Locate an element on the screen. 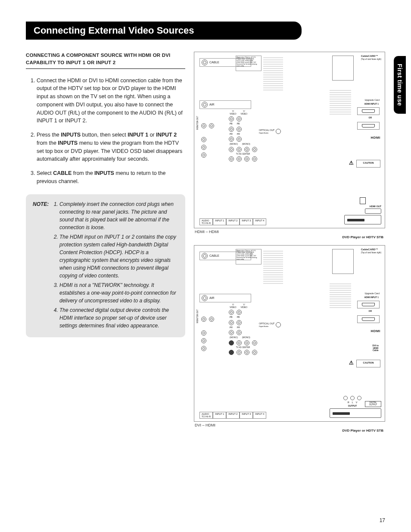 The height and width of the screenshot is (532, 411). note-2: The HDMI input on INPUT 1 or 2 contains … is located at coordinates (119, 256).